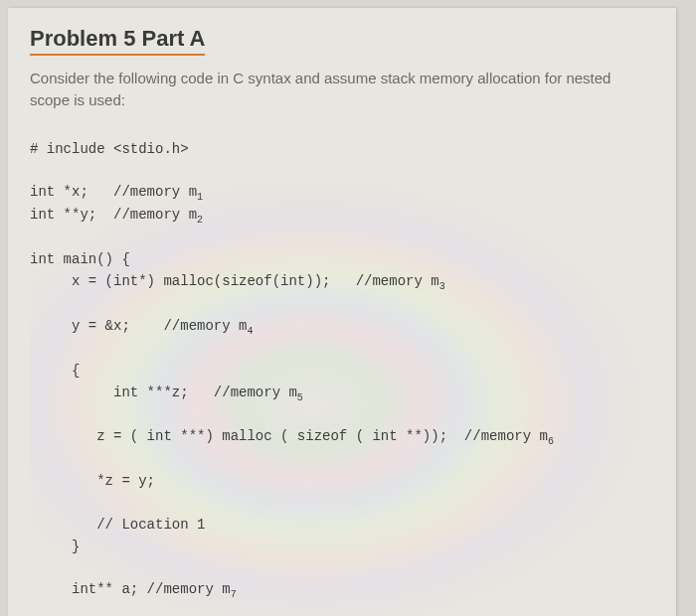  What do you see at coordinates (163, 392) in the screenshot?
I see `code-line: int ***z; //memory m` at bounding box center [163, 392].